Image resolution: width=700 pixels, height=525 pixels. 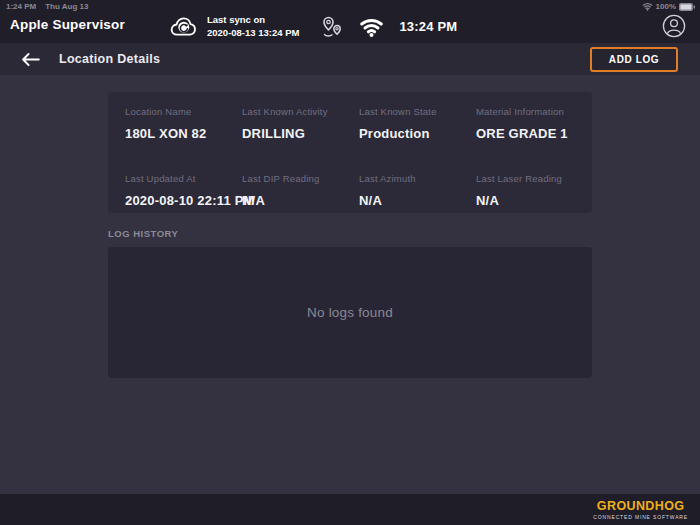 I want to click on app-header-row: Apple Supervisor Last sync on 2020-08-13, so click(x=350, y=26).